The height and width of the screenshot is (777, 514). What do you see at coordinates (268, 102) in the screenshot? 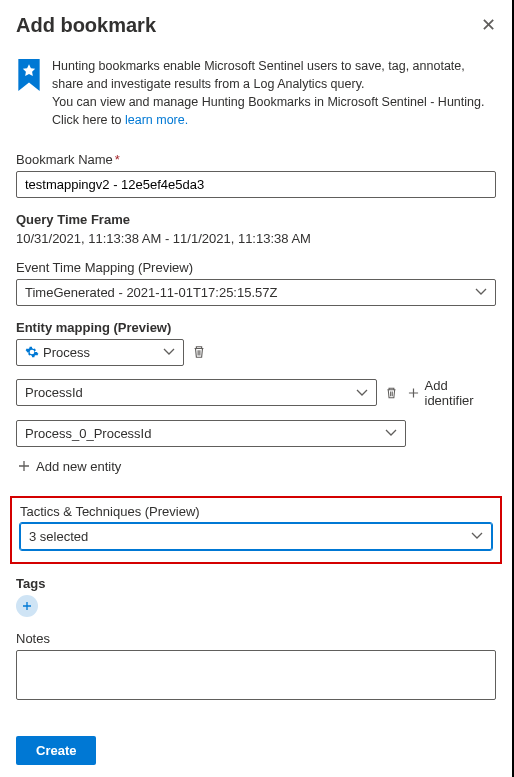
I see `info-line2: You can view and manage Hunting Bookmark…` at bounding box center [268, 102].